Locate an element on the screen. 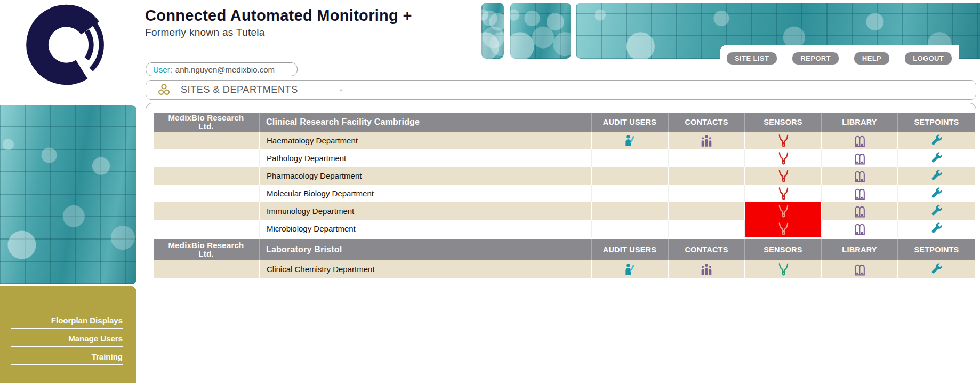  contacts-icon is located at coordinates (706, 141).